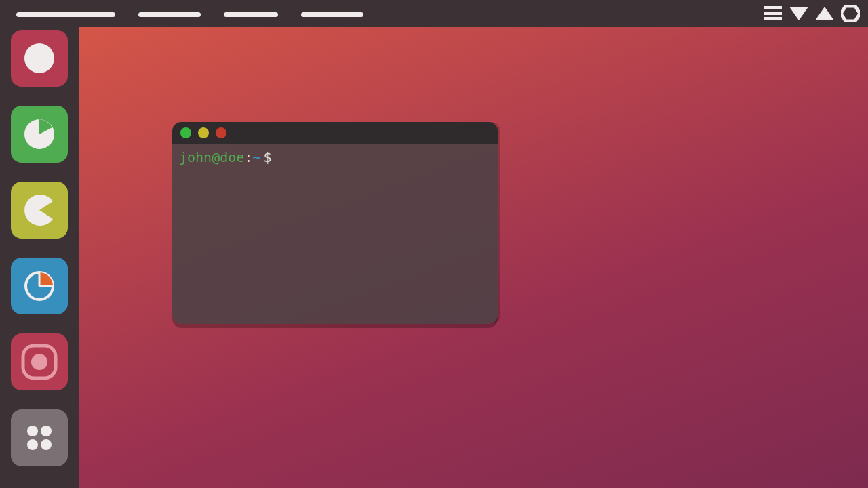 Image resolution: width=868 pixels, height=488 pixels. What do you see at coordinates (335, 157) in the screenshot?
I see `terminal-body: john@doe:~$` at bounding box center [335, 157].